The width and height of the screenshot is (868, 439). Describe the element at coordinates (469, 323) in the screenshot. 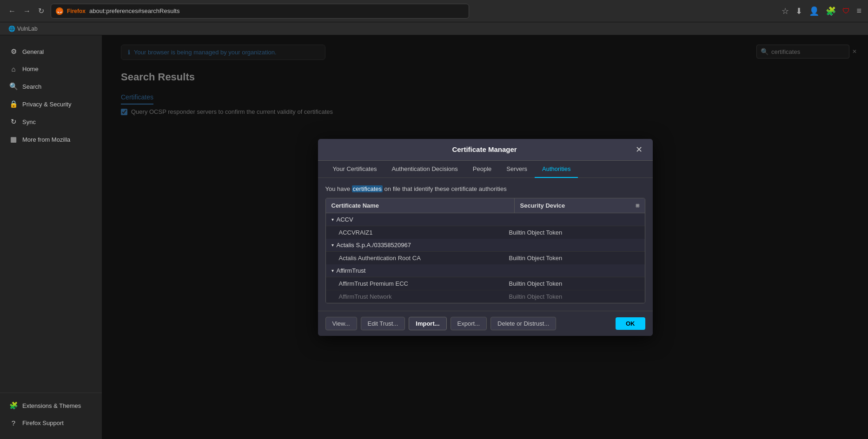

I see `export-button: Export...` at that location.